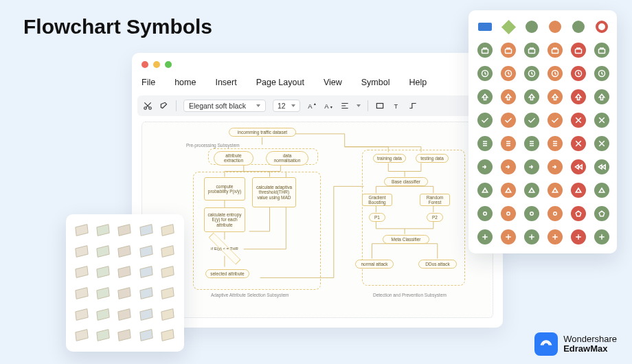 This screenshot has height=364, width=632. What do you see at coordinates (225, 189) in the screenshot?
I see `node-comp-prob: compute probability P(x/y)` at bounding box center [225, 189].